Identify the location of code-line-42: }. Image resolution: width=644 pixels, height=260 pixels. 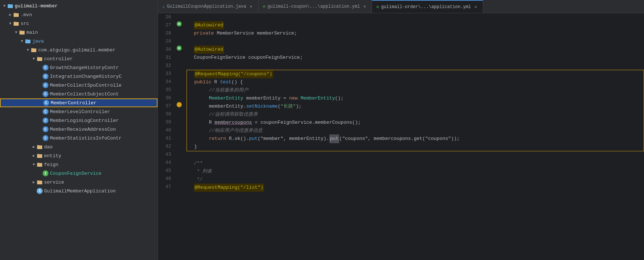
(415, 147).